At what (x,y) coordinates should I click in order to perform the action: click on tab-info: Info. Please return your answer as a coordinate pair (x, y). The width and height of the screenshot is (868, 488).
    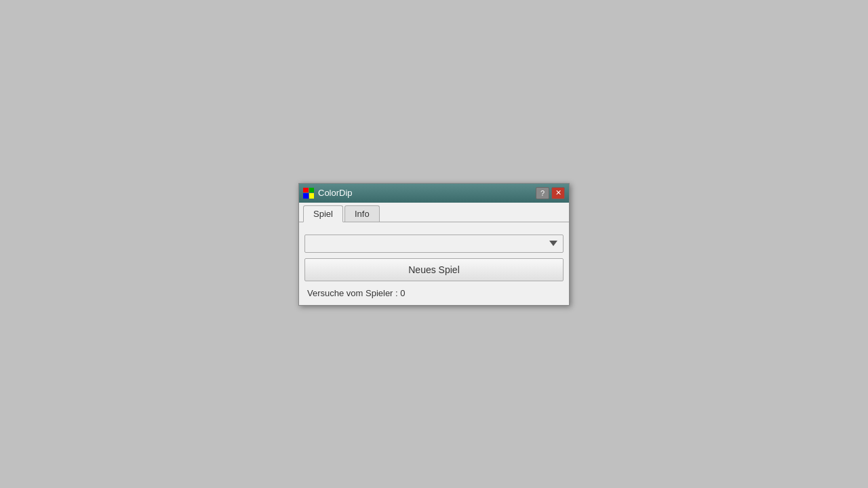
    Looking at the image, I should click on (362, 214).